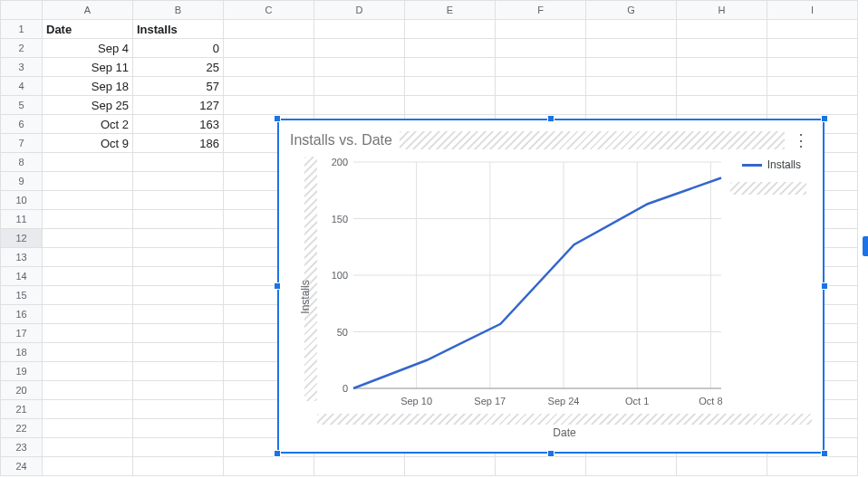  Describe the element at coordinates (813, 29) in the screenshot. I see `cell-I1` at that location.